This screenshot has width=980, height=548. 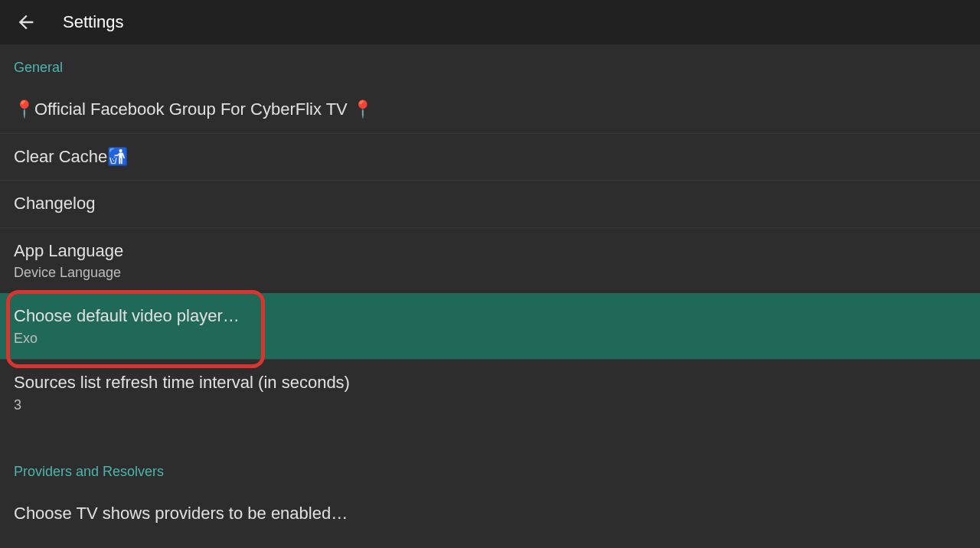 What do you see at coordinates (490, 110) in the screenshot?
I see `setting-facebook-group: 📍Official Facebook Group For CyberFlix T…` at bounding box center [490, 110].